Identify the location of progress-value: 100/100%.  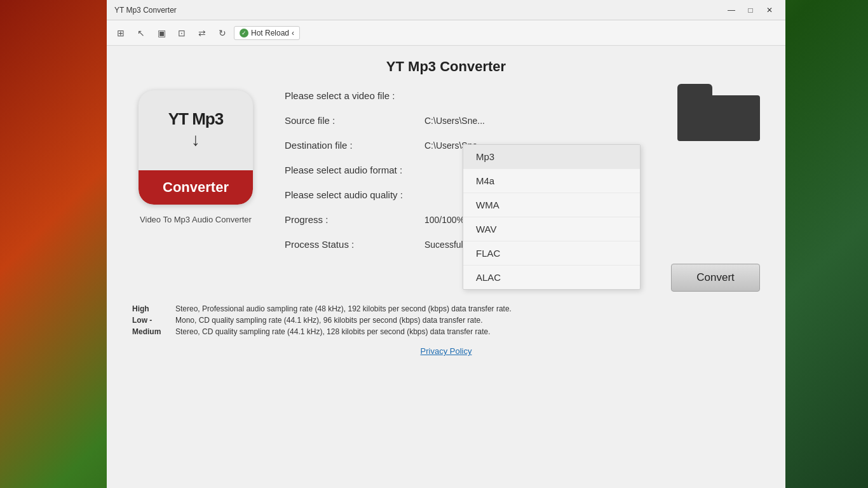
(445, 220).